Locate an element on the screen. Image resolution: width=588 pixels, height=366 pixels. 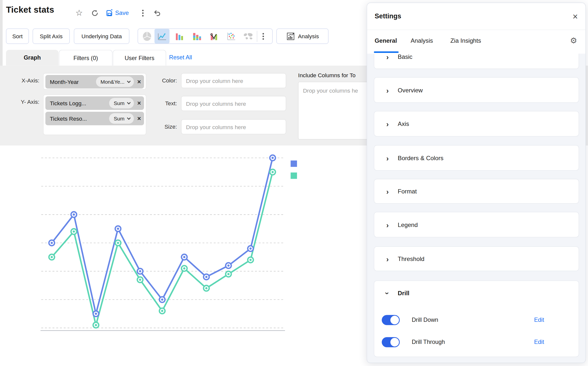
section-borders-colors: ›Borders & Colors is located at coordinates (477, 158).